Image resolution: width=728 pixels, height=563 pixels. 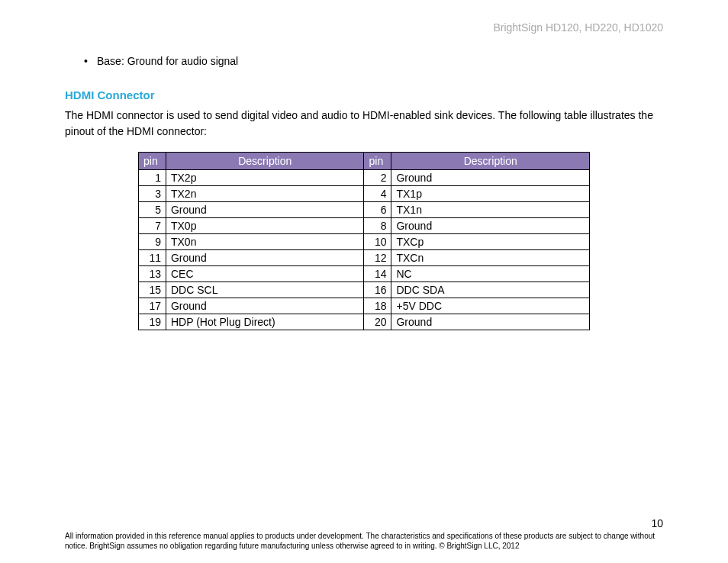 What do you see at coordinates (265, 194) in the screenshot?
I see `desc-cell: TX2n` at bounding box center [265, 194].